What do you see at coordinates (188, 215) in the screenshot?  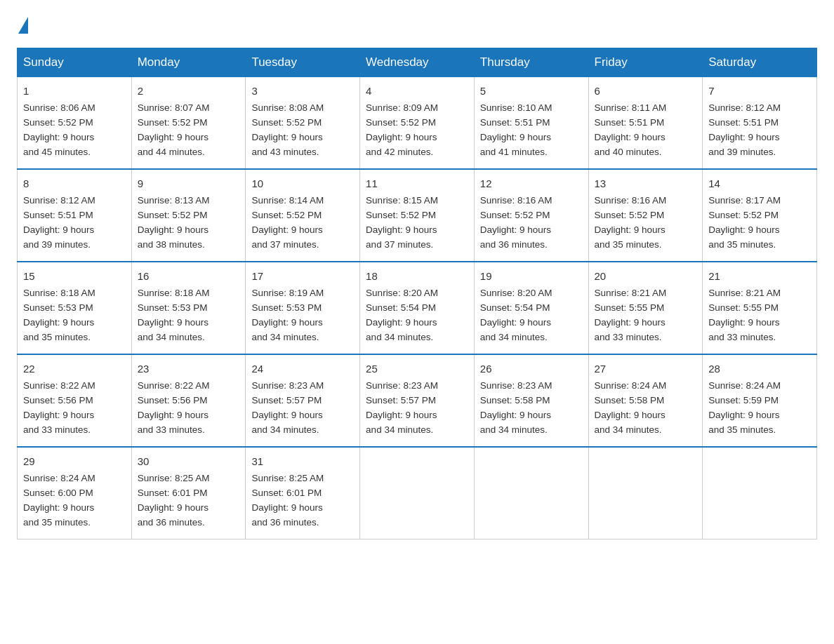 I see `calendar-cell: 9Sunrise: 8:13 AMSunset: 5:52 PMDaylight…` at bounding box center [188, 215].